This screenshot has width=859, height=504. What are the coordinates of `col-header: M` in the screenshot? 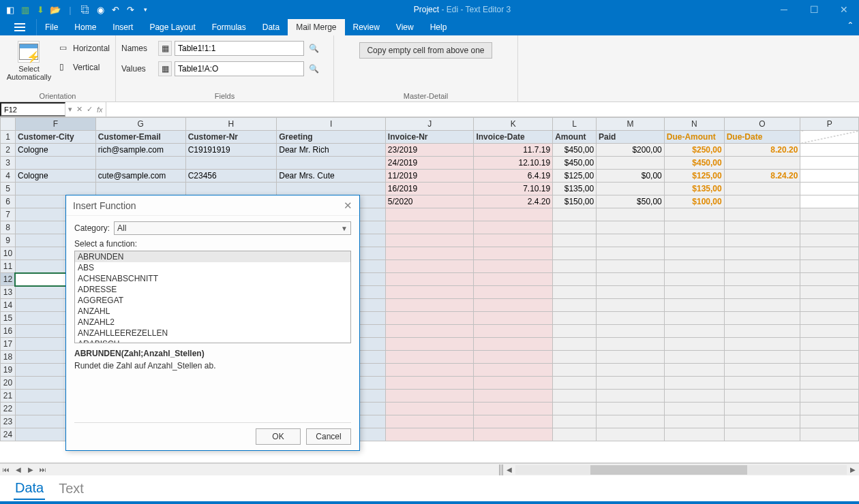 It's located at (631, 124).